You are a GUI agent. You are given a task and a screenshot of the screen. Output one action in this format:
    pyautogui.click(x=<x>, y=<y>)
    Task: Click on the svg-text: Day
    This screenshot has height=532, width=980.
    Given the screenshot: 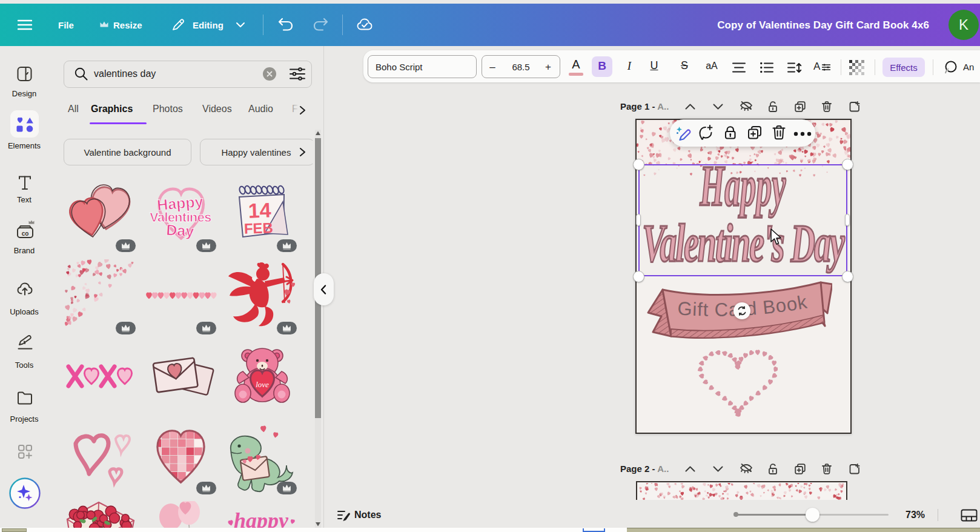 What is the action you would take?
    pyautogui.click(x=180, y=230)
    